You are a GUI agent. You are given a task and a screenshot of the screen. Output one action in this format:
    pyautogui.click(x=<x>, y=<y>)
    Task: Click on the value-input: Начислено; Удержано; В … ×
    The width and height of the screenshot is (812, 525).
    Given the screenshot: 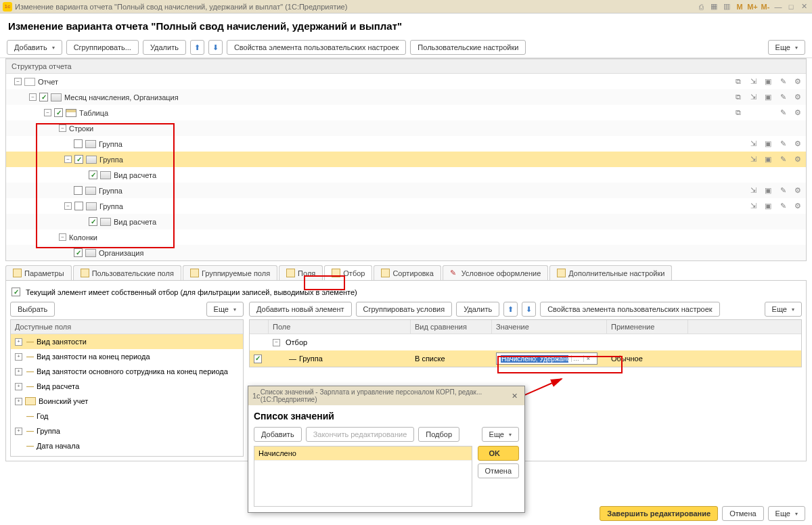 What is the action you would take?
    pyautogui.click(x=547, y=359)
    